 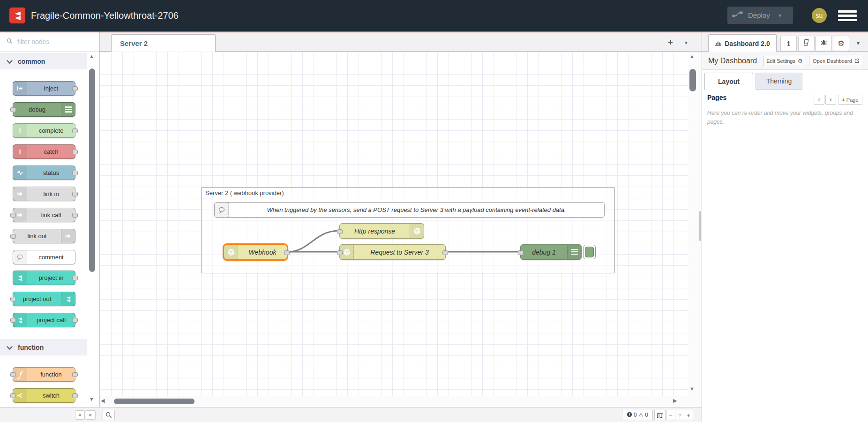 I want to click on node-request-to-server-3: Request to Server 3, so click(x=393, y=252).